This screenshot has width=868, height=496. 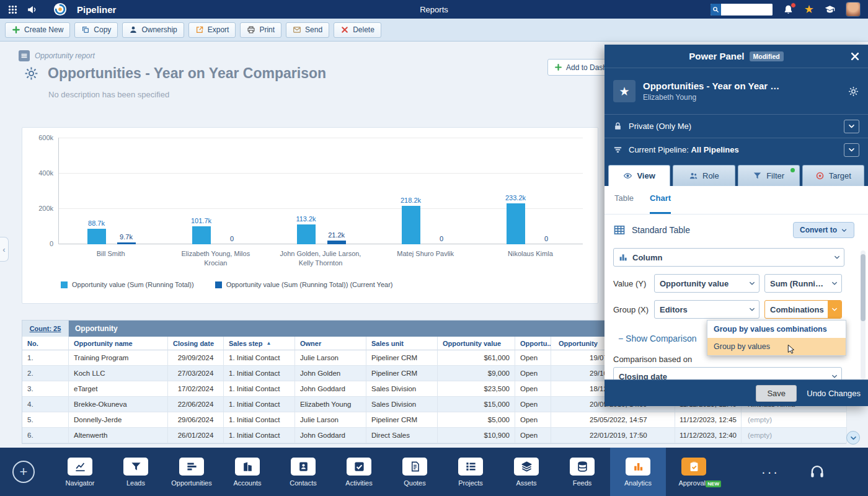 What do you see at coordinates (776, 329) in the screenshot?
I see `menu-item: Group by values combinations` at bounding box center [776, 329].